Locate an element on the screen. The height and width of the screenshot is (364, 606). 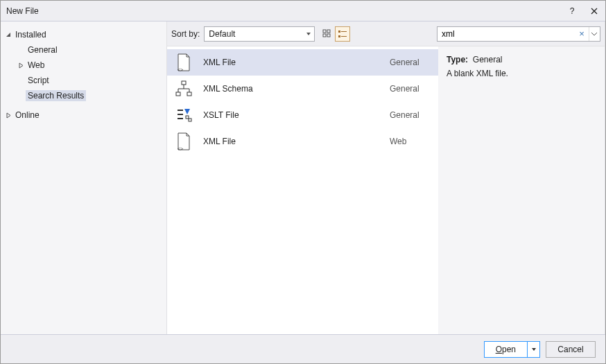
template-item-xml-schema: XML Schema General is located at coordinates (302, 89).